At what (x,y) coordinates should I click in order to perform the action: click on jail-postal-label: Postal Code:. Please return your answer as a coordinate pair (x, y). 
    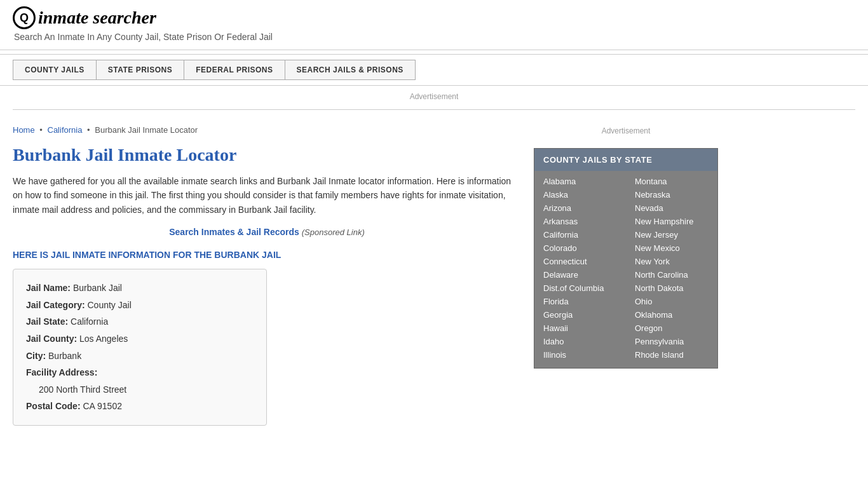
    Looking at the image, I should click on (53, 406).